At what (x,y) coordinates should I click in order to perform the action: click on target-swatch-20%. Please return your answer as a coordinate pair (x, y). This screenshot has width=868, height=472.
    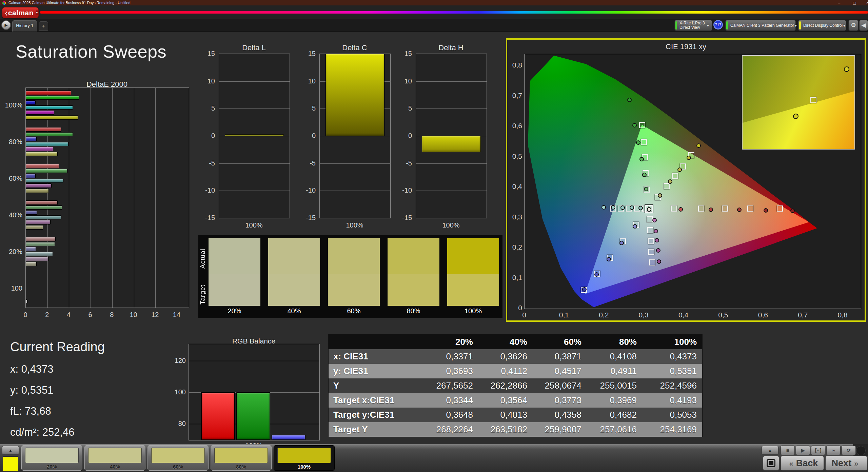
    Looking at the image, I should click on (235, 290).